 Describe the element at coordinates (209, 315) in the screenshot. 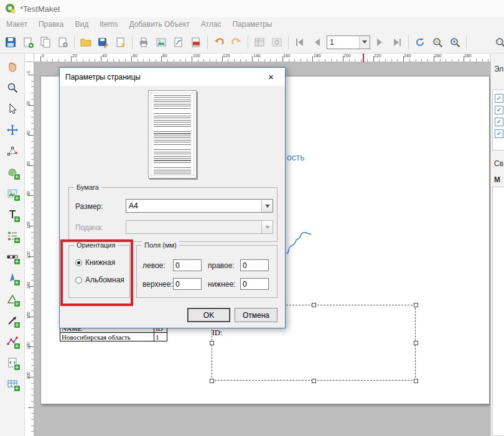

I see `ok-button: OK` at that location.